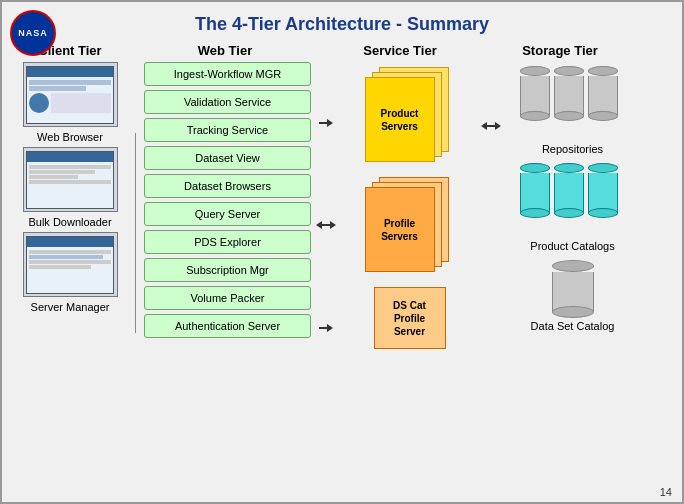  What do you see at coordinates (491, 206) in the screenshot?
I see `service-storage-arrows` at bounding box center [491, 206].